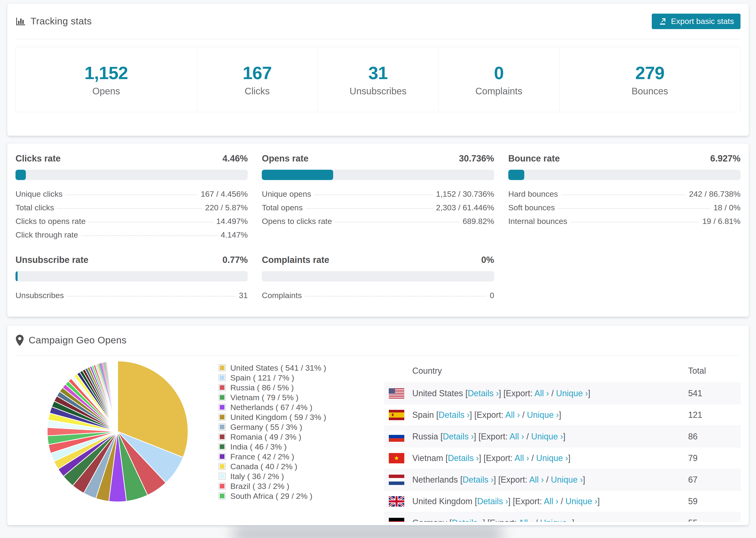 This screenshot has height=538, width=756. Describe the element at coordinates (550, 415) in the screenshot. I see `geo-country-cell: Spain [Details ›] [Export: All › / Uniqu…` at that location.